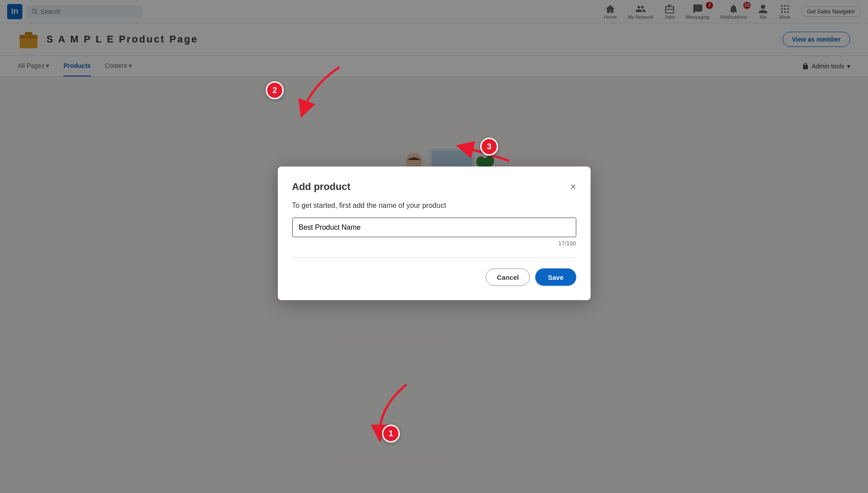 This screenshot has height=493, width=868. I want to click on add-product-modal: Add product × To get started, first add …, so click(434, 233).